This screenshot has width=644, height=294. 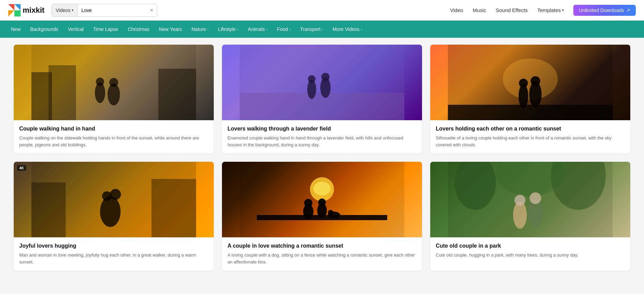 What do you see at coordinates (322, 99) in the screenshot?
I see `video-card-2: Lovers walking through a lavender field …` at bounding box center [322, 99].